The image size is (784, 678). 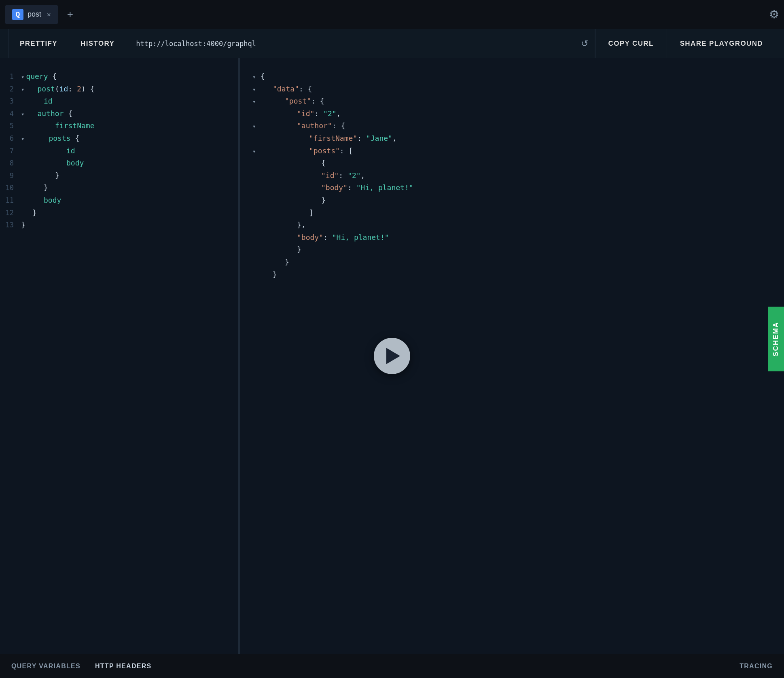 What do you see at coordinates (126, 77) in the screenshot?
I see `line-content: ▾query {` at bounding box center [126, 77].